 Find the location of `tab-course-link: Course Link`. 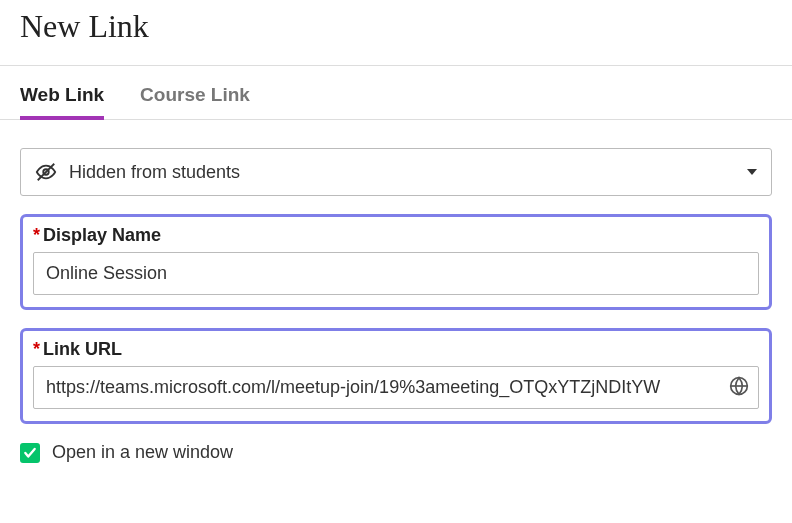

tab-course-link: Course Link is located at coordinates (195, 102).